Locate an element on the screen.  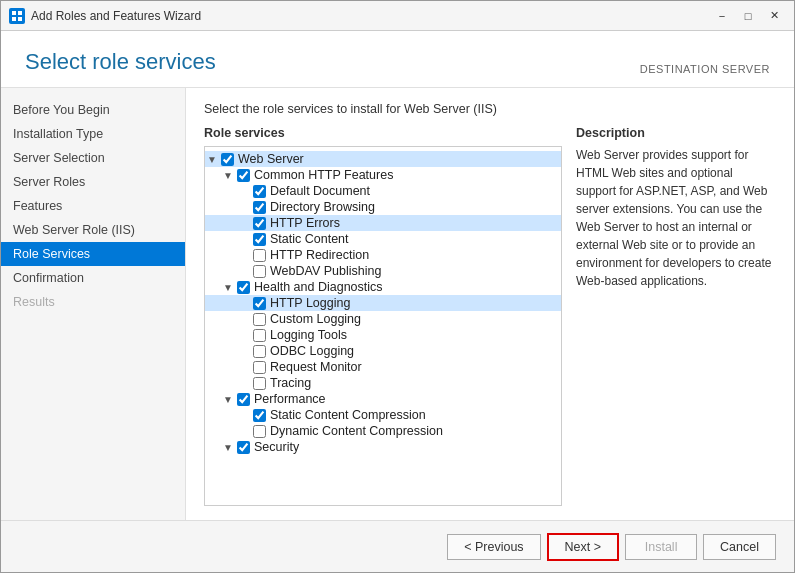
header: Select role services DESTINATION SERVER is located at coordinates (398, 60).